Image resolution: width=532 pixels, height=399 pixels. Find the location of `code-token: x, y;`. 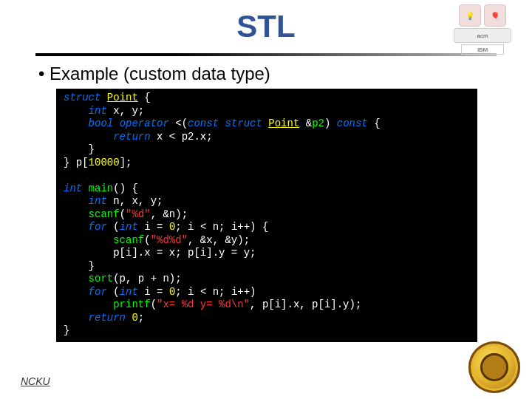

code-token: x, y; is located at coordinates (126, 111).